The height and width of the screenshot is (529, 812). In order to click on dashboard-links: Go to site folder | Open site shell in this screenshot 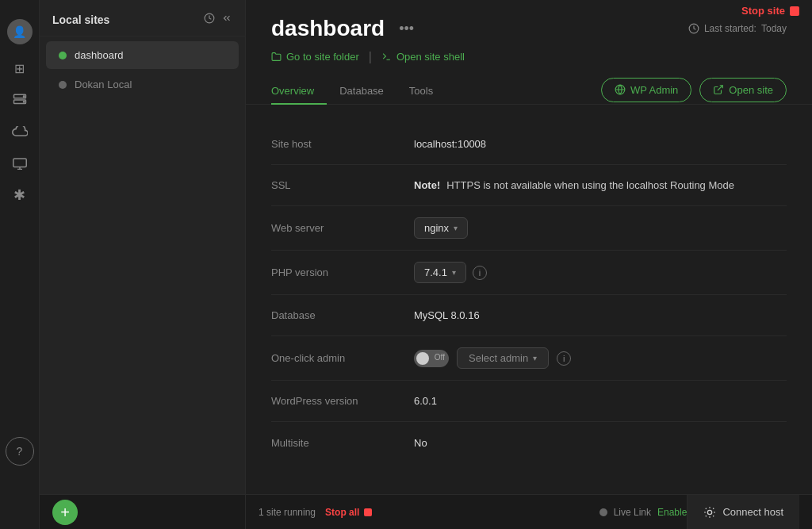, I will do `click(529, 57)`.